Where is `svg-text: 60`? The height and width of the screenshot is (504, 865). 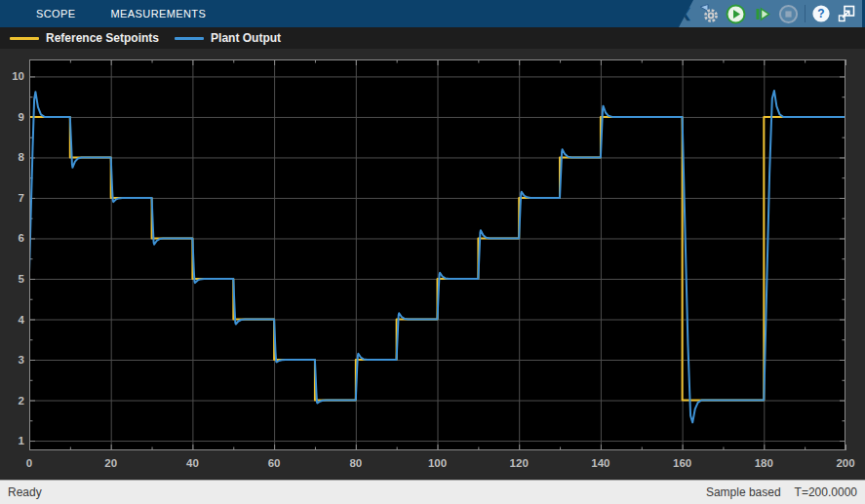
svg-text: 60 is located at coordinates (275, 463).